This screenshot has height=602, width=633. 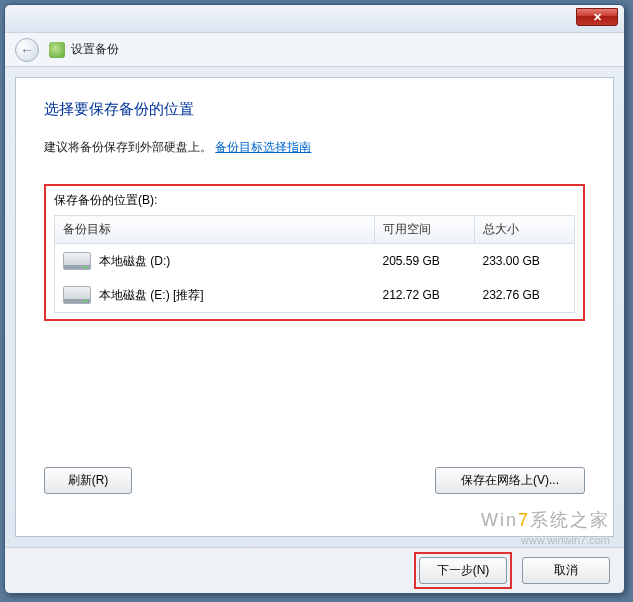 I want to click on close-icon: ✕, so click(x=598, y=18).